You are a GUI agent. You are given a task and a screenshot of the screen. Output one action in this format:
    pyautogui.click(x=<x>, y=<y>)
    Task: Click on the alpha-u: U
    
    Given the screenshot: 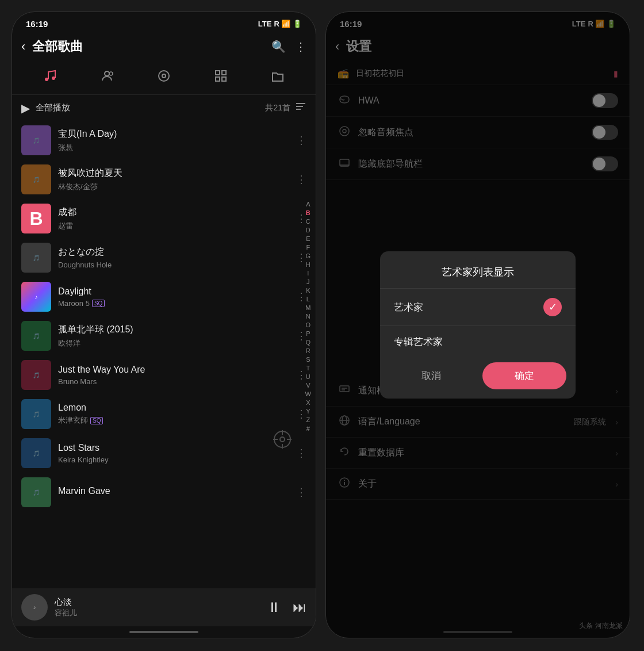 What is the action you would take?
    pyautogui.click(x=308, y=377)
    